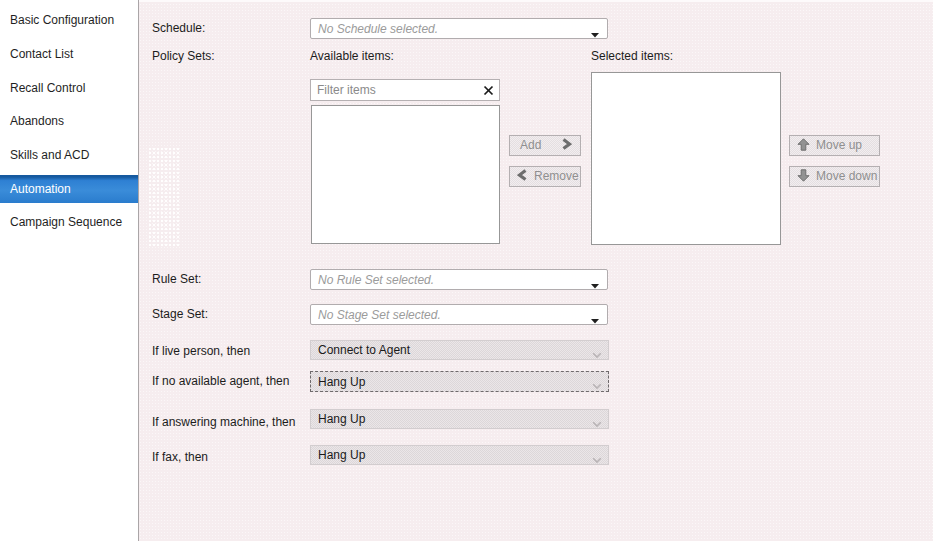  Describe the element at coordinates (536, 1) in the screenshot. I see `panel-top-edge` at that location.